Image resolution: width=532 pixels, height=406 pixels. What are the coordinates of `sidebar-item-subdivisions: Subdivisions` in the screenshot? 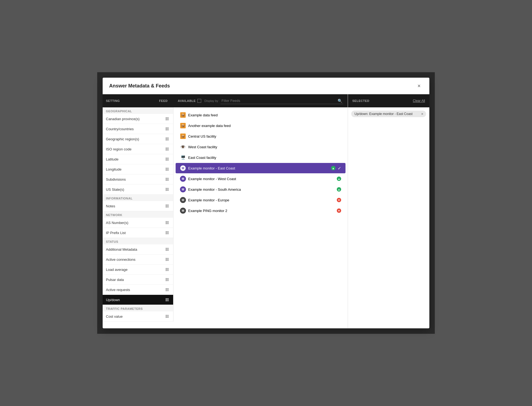 It's located at (138, 179).